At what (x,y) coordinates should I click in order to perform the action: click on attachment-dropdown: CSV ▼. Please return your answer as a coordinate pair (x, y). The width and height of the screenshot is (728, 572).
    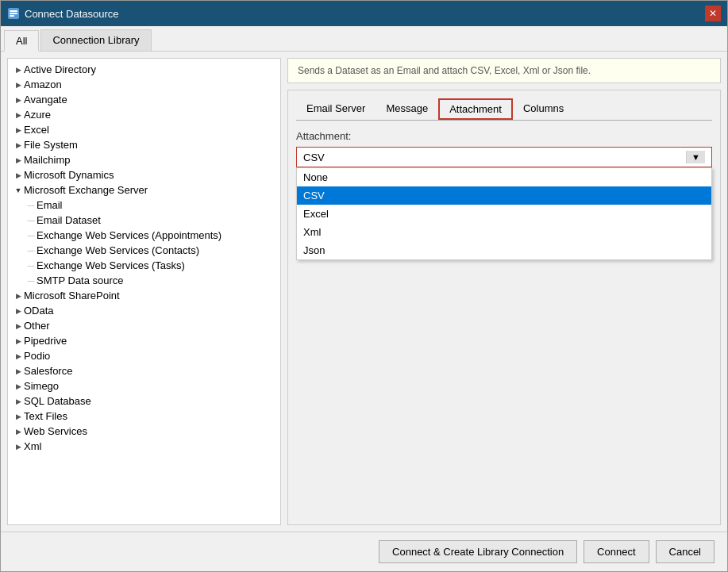
    Looking at the image, I should click on (504, 157).